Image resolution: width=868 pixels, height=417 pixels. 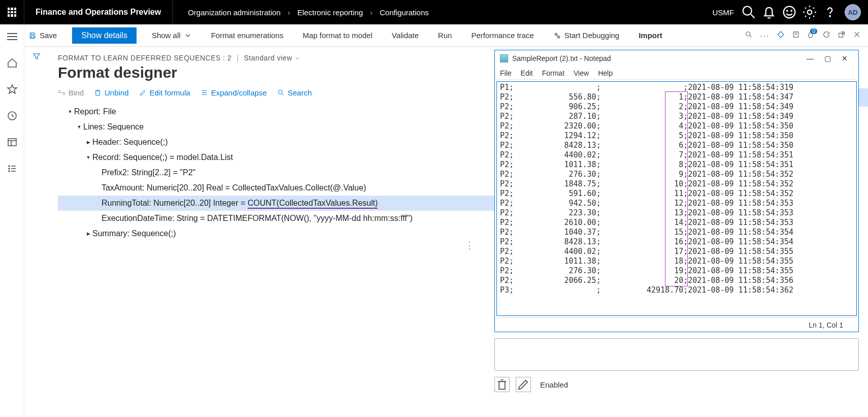 I want to click on notepad-icon, so click(x=504, y=58).